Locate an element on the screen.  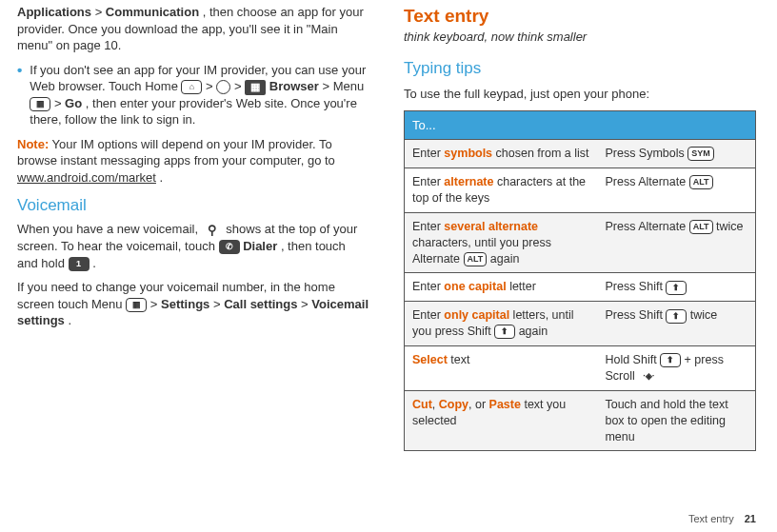
typing-tips-intro: To use the full keypad, just open your p… is located at coordinates (580, 94).